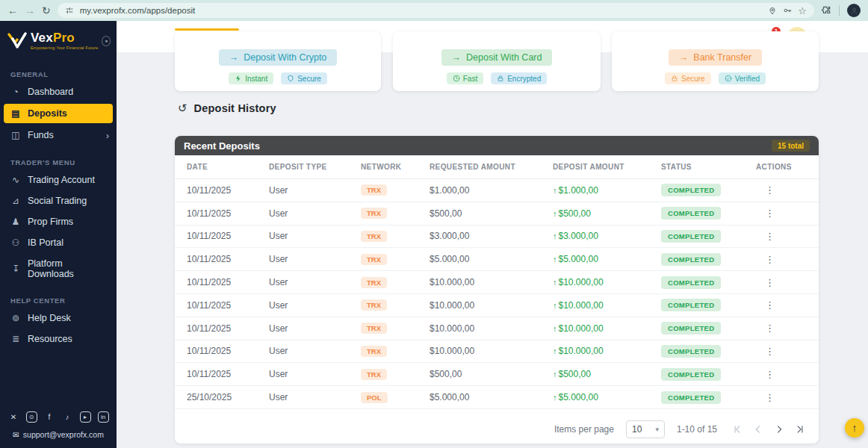 The width and height of the screenshot is (868, 448). What do you see at coordinates (69, 10) in the screenshot?
I see `tune-icon` at bounding box center [69, 10].